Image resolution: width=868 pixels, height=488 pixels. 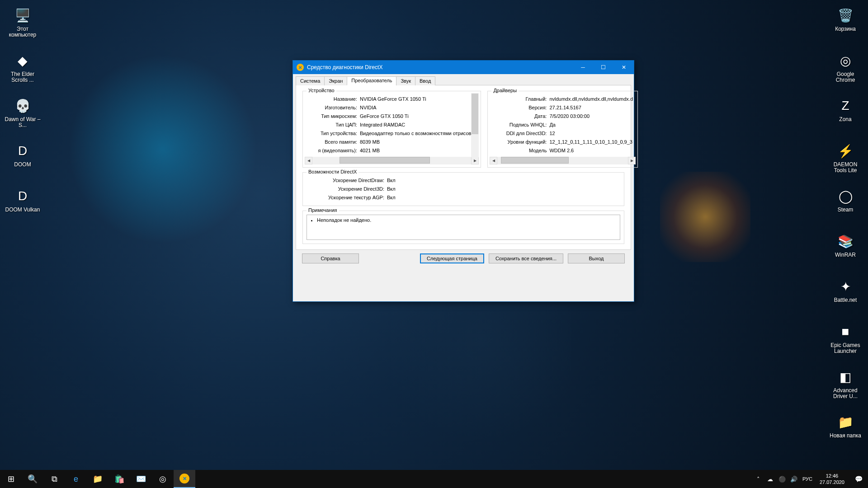 What do you see at coordinates (845, 200) in the screenshot?
I see `desktop-icon: ◯Steam` at bounding box center [845, 200].